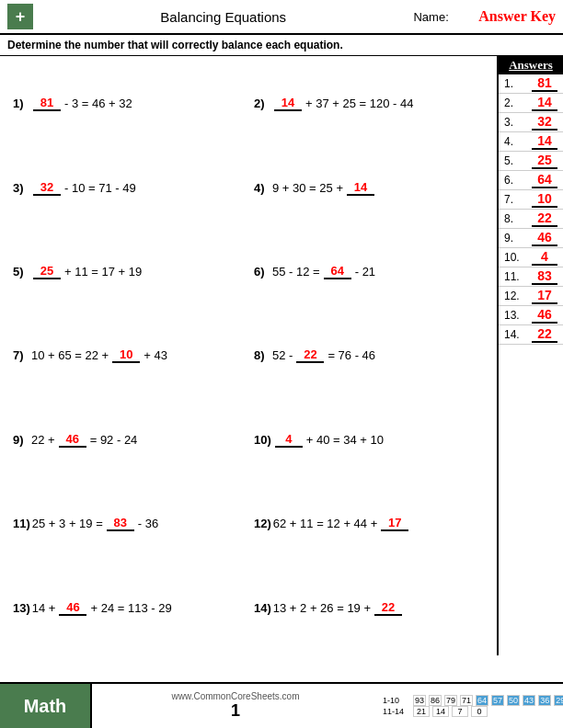 The height and width of the screenshot is (728, 563). Describe the element at coordinates (511, 277) in the screenshot. I see `answer-num: 11.` at that location.